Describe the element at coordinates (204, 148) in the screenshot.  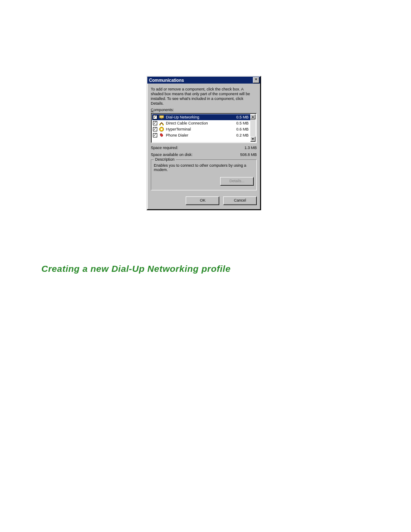
I see `space-required-row: Space required: 1.3 MB` at that location.